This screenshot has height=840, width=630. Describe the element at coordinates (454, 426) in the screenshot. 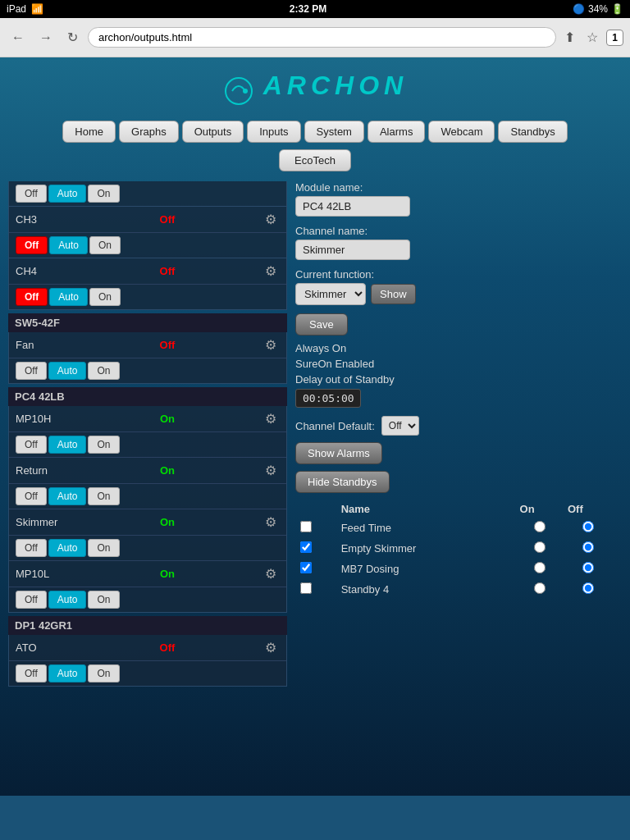

I see `channel-default-row: Channel Default: Off` at that location.